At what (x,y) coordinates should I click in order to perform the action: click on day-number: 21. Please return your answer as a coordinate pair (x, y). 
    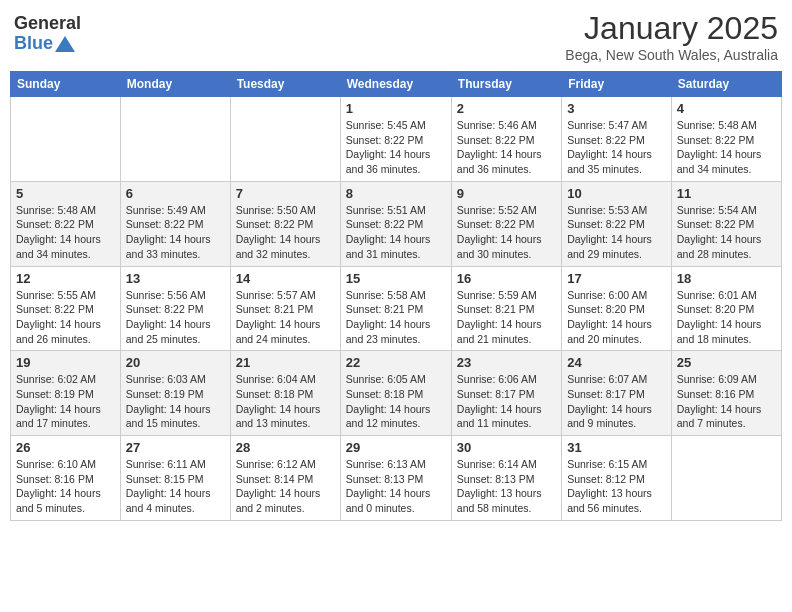
    Looking at the image, I should click on (286, 362).